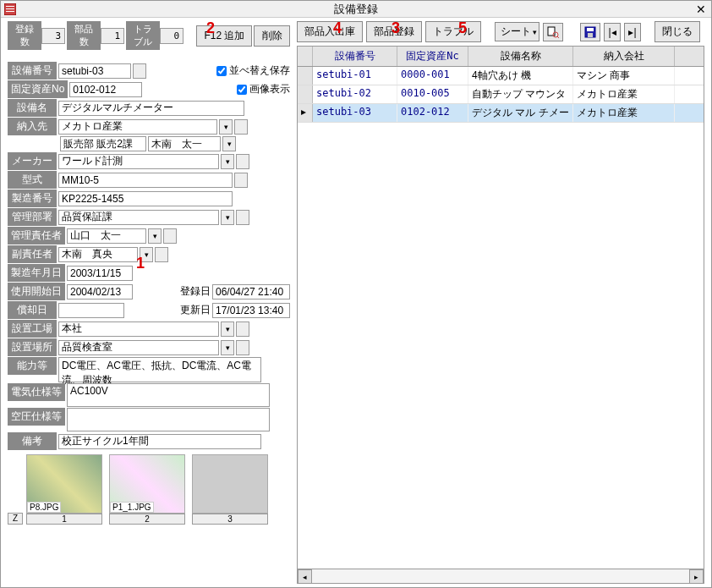 This screenshot has height=588, width=712. Describe the element at coordinates (147, 484) in the screenshot. I see `thumbnail-image: P1_1.JPG` at that location.